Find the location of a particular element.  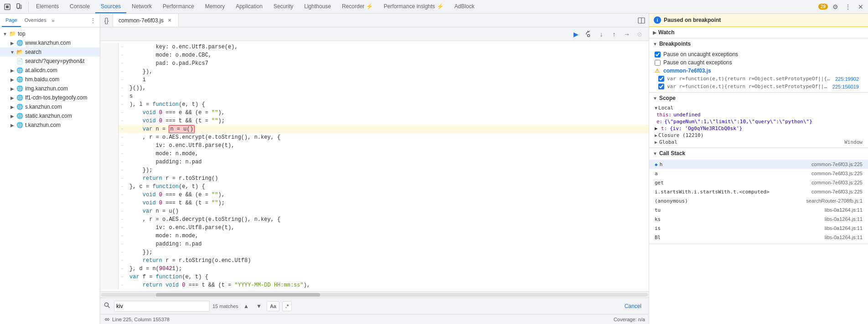

cs-item-tu: tu libs-0a1264.js:11 is located at coordinates (759, 210).